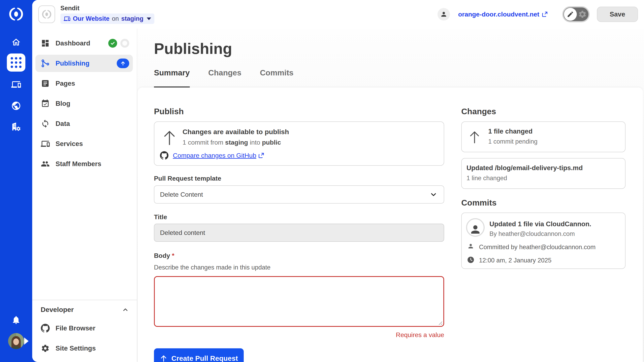  I want to click on create-pull-request-label: Create Pull Request, so click(205, 358).